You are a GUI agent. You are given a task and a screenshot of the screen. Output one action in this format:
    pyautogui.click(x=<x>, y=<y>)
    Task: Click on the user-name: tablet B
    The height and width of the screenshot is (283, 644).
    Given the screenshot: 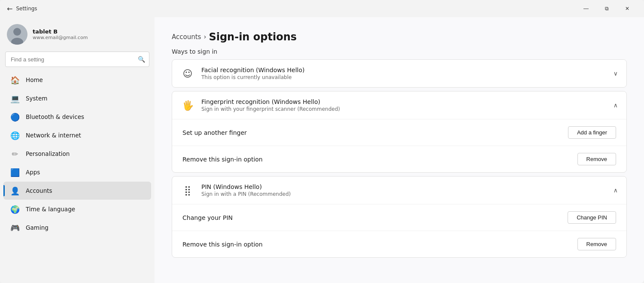 What is the action you would take?
    pyautogui.click(x=60, y=32)
    